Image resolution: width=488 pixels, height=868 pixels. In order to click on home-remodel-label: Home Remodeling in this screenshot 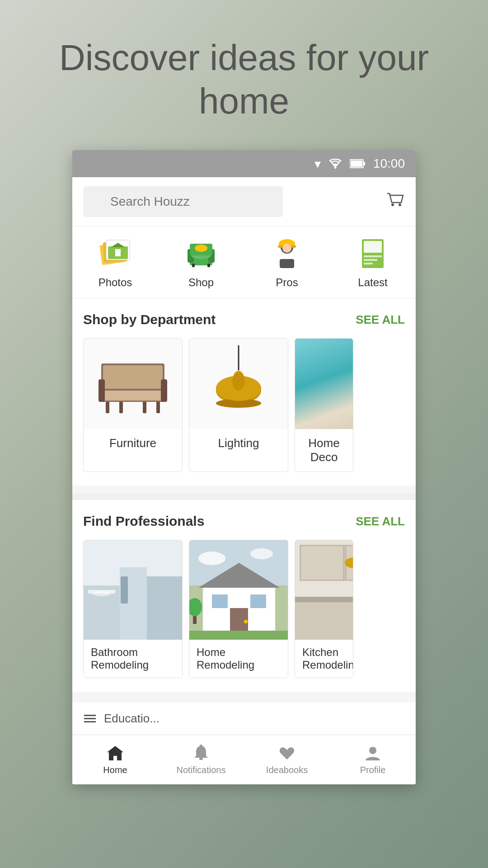, I will do `click(239, 659)`.